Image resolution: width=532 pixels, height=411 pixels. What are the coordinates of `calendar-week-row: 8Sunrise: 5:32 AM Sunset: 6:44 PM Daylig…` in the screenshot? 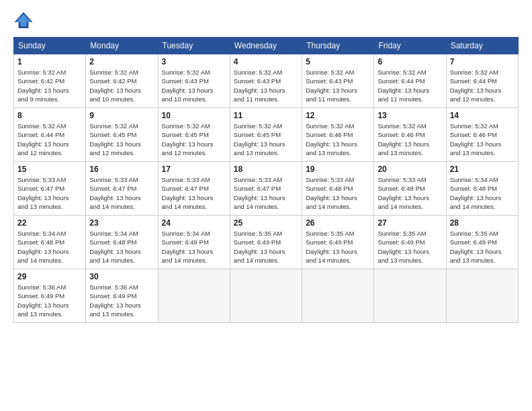 It's located at (266, 135).